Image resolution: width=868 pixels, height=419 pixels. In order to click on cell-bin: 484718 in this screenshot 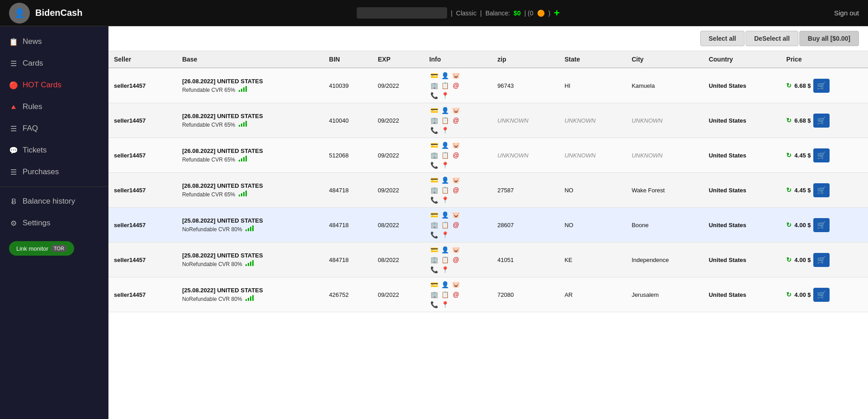, I will do `click(348, 225)`.